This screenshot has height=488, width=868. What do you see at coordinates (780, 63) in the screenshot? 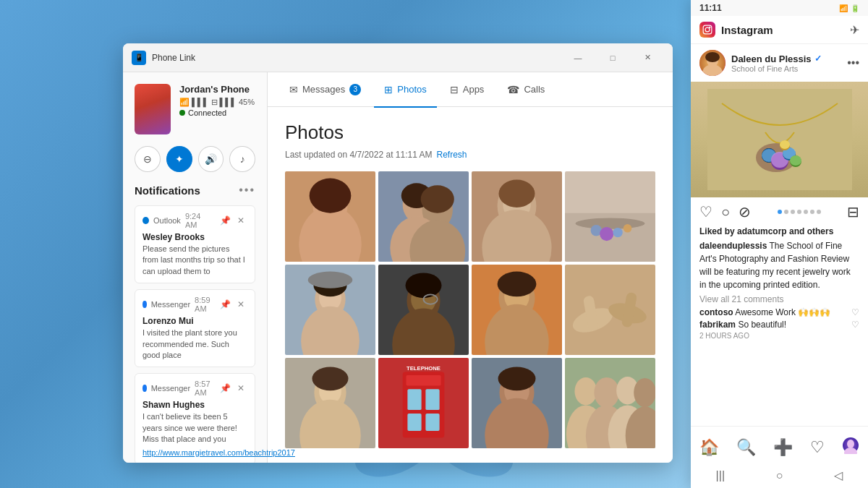
I see `ig-post-header: Daleen du Plessis ✓ School of Fine Arts …` at bounding box center [780, 63].